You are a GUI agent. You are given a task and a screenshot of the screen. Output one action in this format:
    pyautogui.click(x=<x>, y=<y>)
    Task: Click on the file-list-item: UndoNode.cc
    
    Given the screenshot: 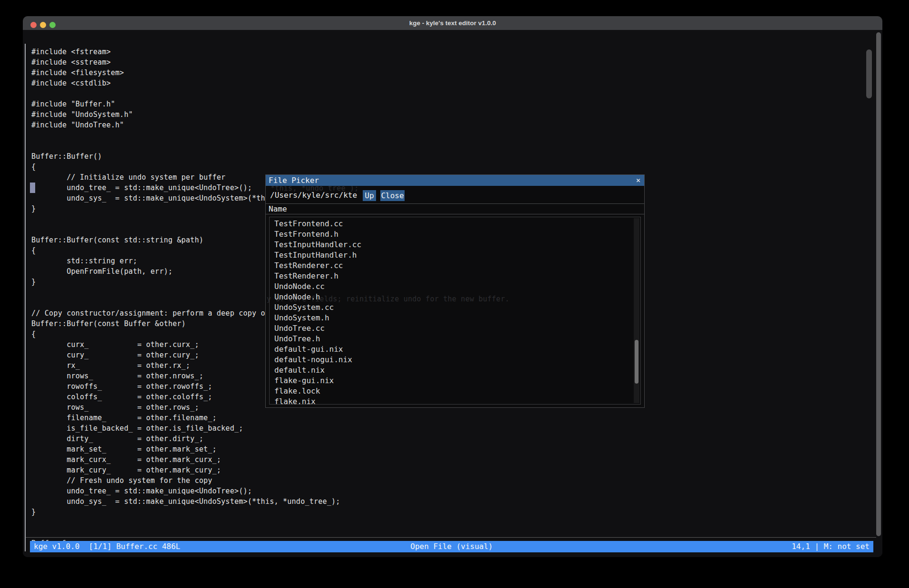 What is the action you would take?
    pyautogui.click(x=455, y=287)
    